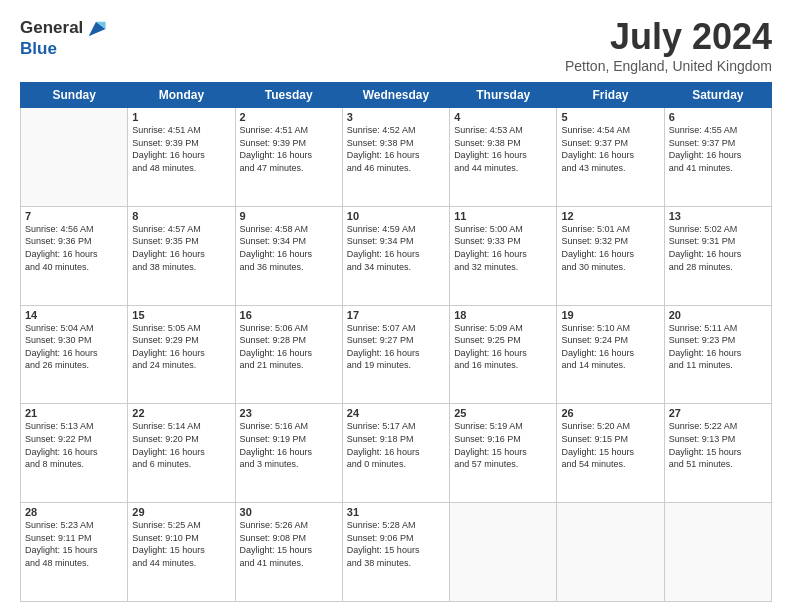 The width and height of the screenshot is (792, 612). Describe the element at coordinates (181, 413) in the screenshot. I see `day-number: 22` at that location.